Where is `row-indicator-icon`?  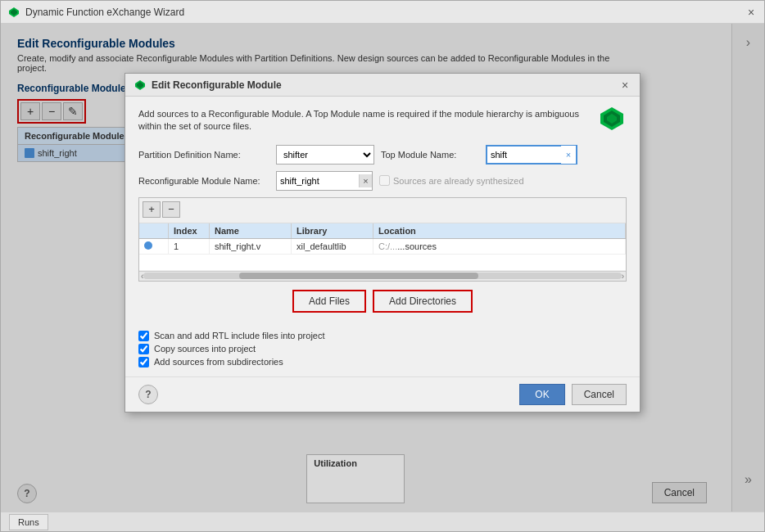
row-indicator-icon is located at coordinates (148, 246).